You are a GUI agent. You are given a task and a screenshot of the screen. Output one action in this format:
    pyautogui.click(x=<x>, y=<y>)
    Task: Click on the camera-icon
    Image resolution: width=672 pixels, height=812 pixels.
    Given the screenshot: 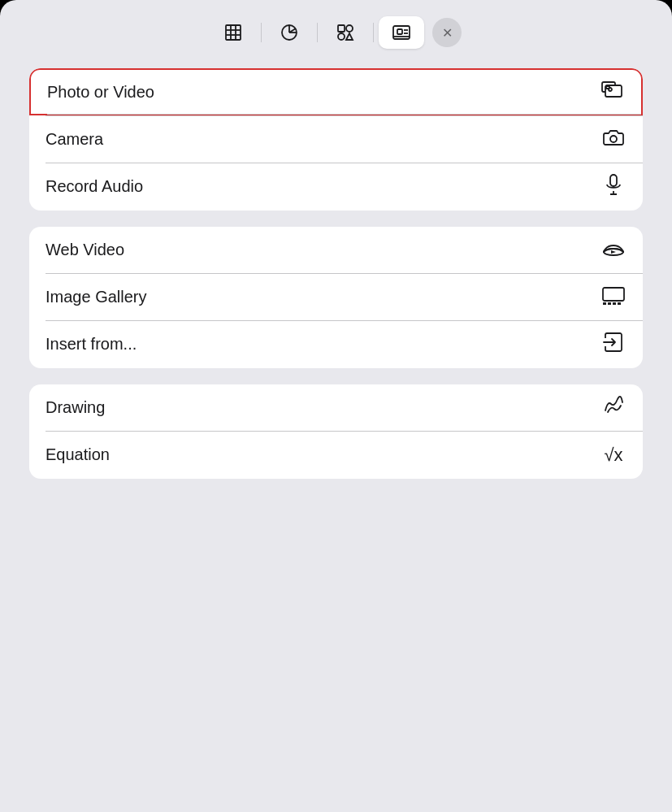 What is the action you would take?
    pyautogui.click(x=613, y=140)
    